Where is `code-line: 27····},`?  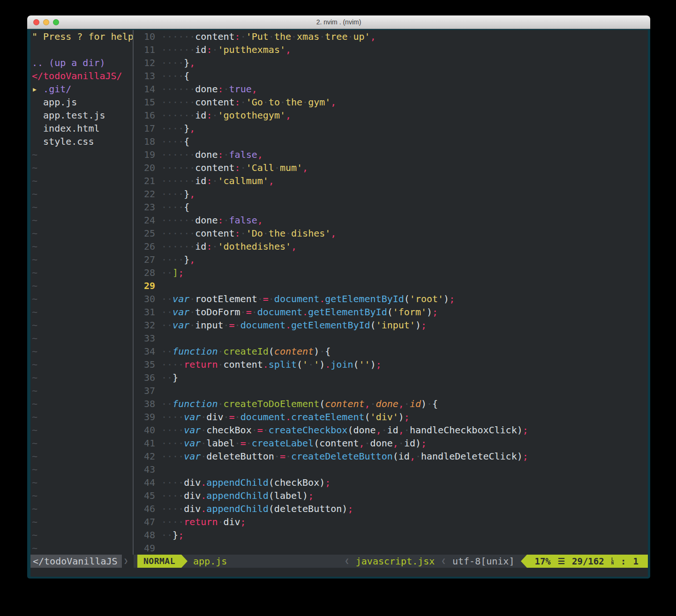
code-line: 27····}, is located at coordinates (391, 260).